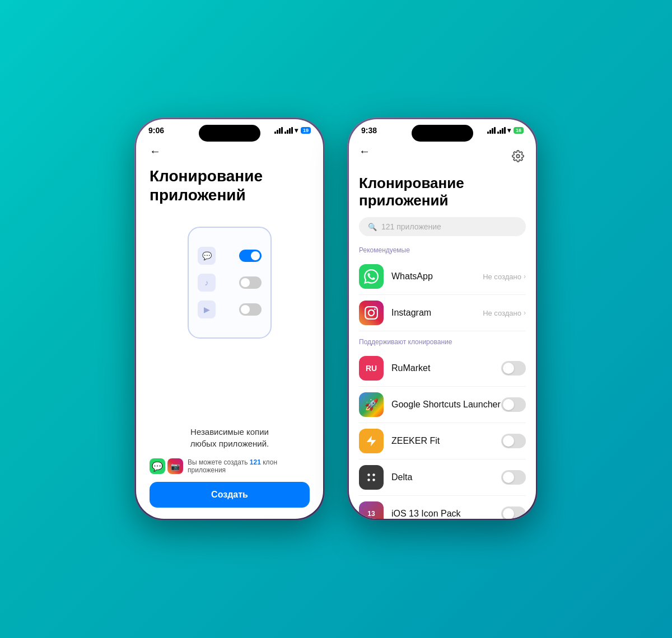 Image resolution: width=672 pixels, height=638 pixels. I want to click on app-row-3: ▶, so click(230, 309).